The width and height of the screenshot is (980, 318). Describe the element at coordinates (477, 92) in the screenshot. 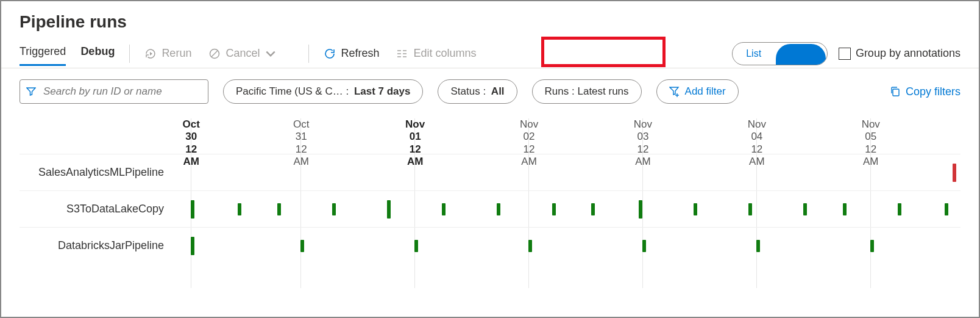

I see `filter-status: Status : All` at that location.